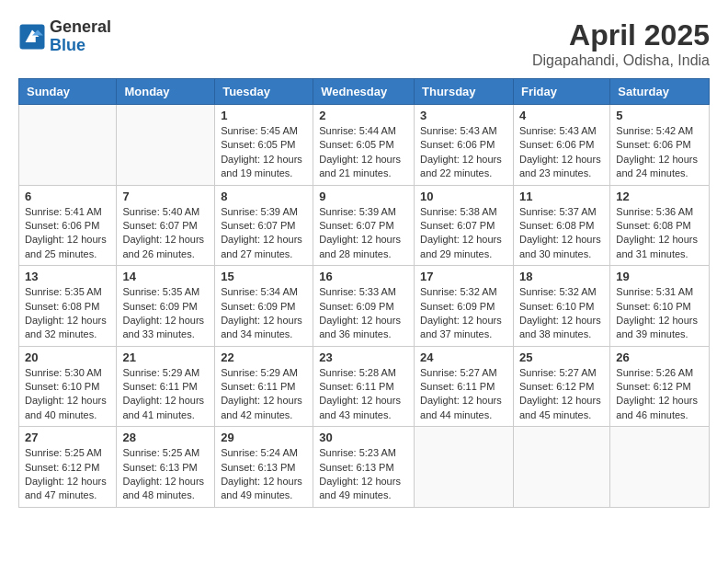 The height and width of the screenshot is (563, 728). I want to click on calendar-cell: 21Sunrise: 5:29 AM Sunset: 6:11 PM Dayli…, so click(165, 386).